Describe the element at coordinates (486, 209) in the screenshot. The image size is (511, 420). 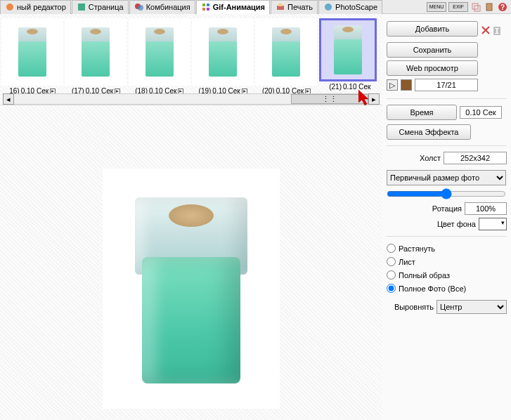
I see `rotation-value: 100%` at that location.